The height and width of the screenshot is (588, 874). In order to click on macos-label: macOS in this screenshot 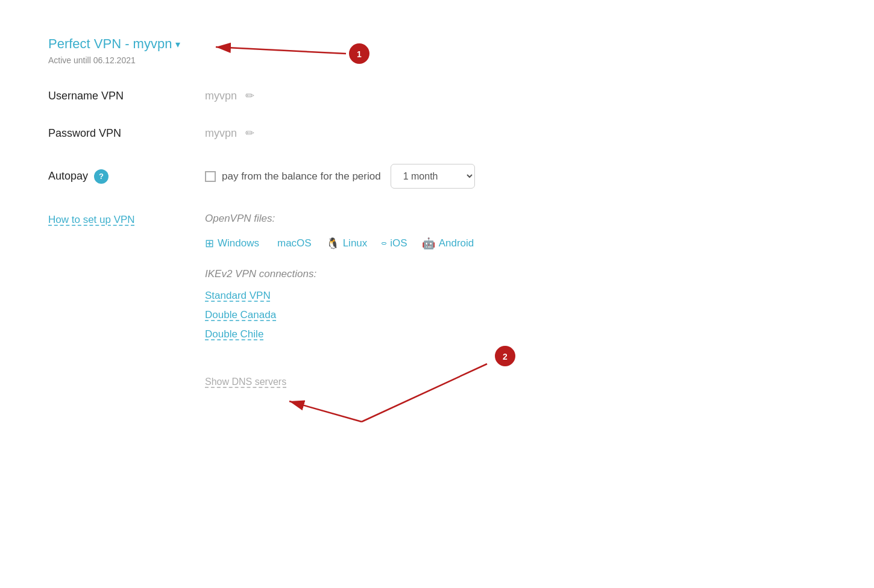, I will do `click(294, 243)`.